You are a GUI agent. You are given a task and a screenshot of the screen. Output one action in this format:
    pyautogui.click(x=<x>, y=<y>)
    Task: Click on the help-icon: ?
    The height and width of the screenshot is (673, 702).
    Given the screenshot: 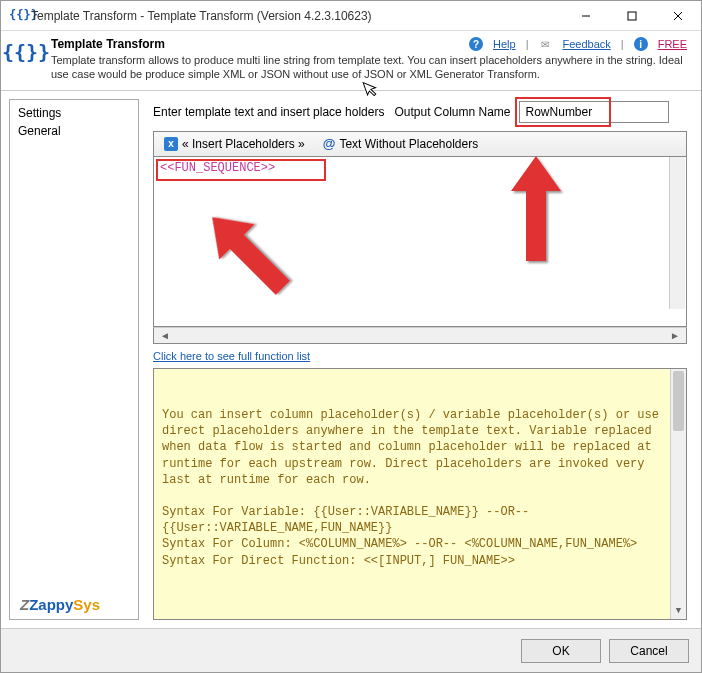 What is the action you would take?
    pyautogui.click(x=476, y=44)
    